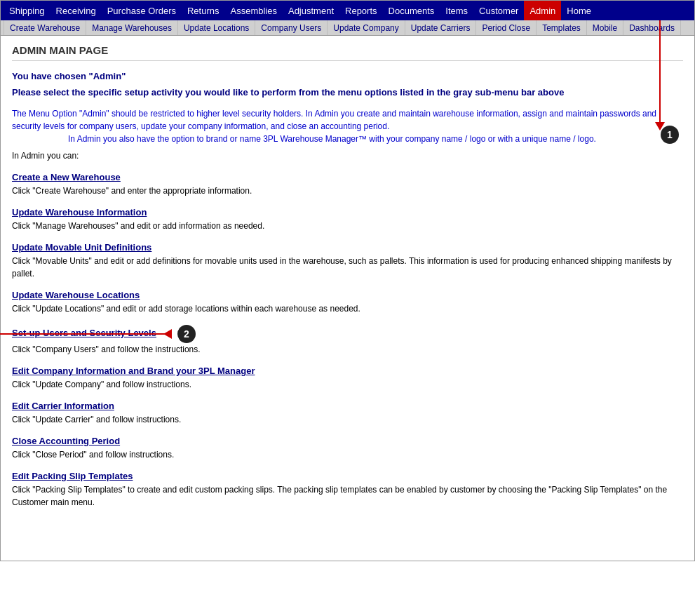 Image resolution: width=695 pixels, height=616 pixels. I want to click on nav-adjustment: Adjustment, so click(311, 11).